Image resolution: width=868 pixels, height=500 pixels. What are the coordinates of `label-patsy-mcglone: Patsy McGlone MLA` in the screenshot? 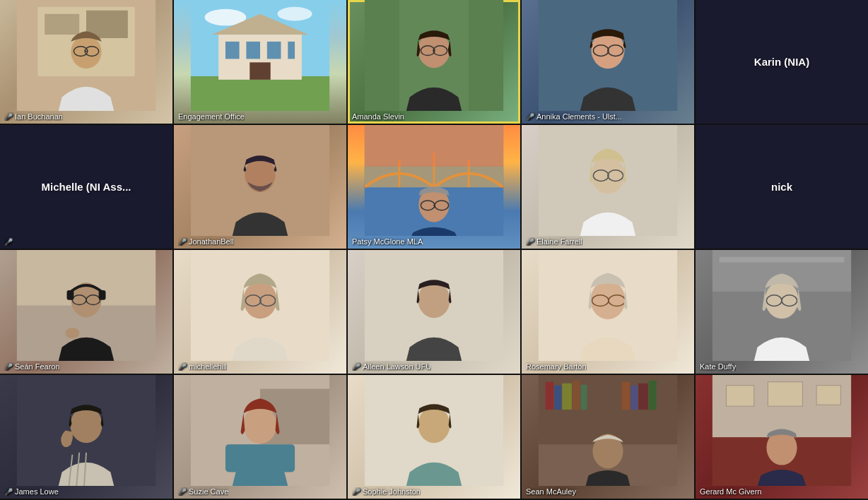 It's located at (387, 242).